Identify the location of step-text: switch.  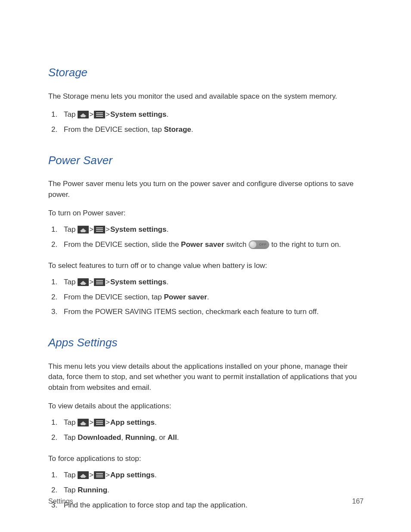
(236, 245).